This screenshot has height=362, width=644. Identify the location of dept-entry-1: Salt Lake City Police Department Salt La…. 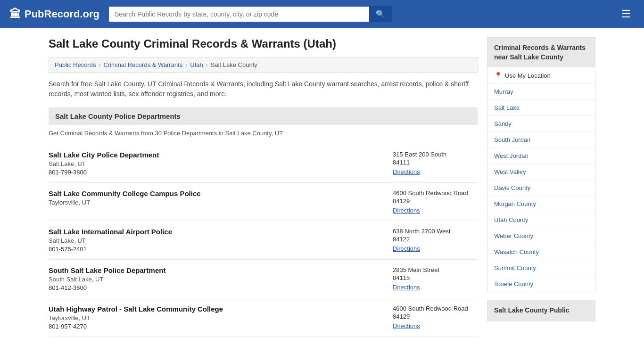
(263, 164).